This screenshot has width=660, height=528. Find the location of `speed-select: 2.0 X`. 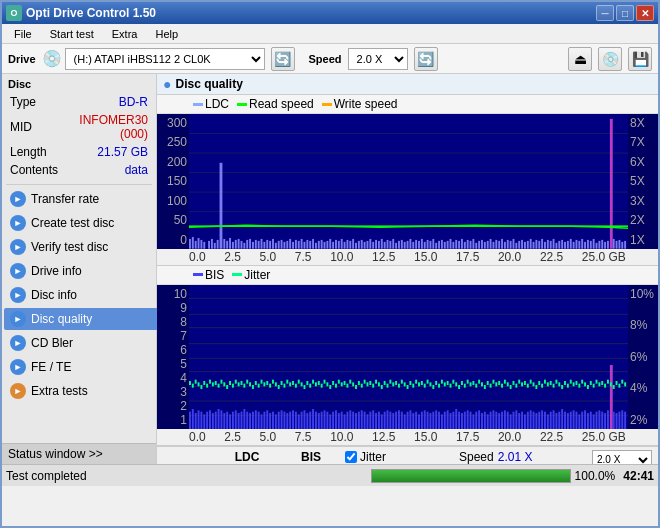

speed-select: 2.0 X is located at coordinates (378, 59).